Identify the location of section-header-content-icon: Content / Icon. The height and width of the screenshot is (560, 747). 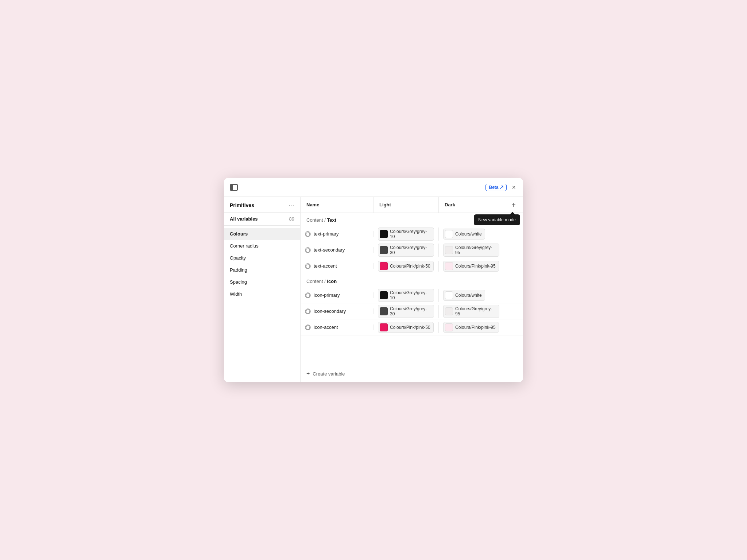
(412, 281).